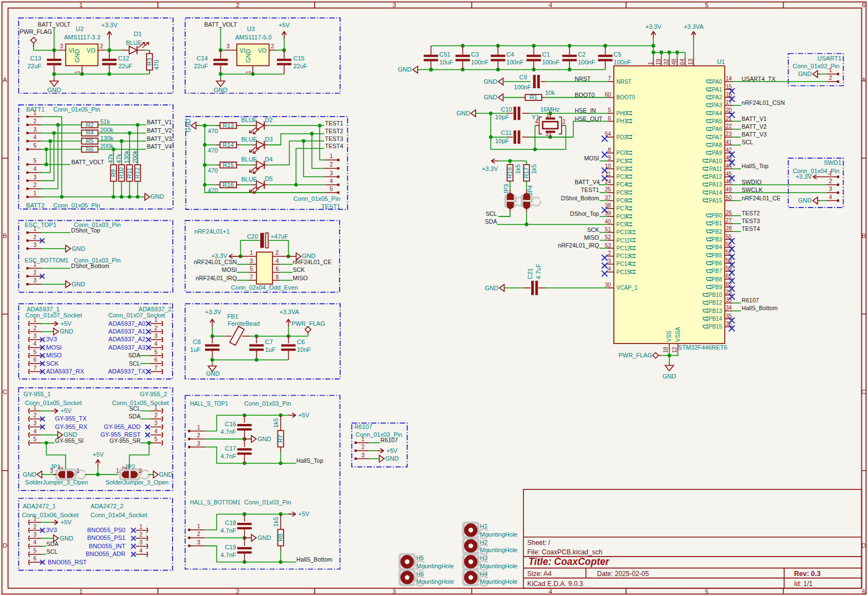 The image size is (868, 596). I want to click on svg-text: PA1, so click(717, 90).